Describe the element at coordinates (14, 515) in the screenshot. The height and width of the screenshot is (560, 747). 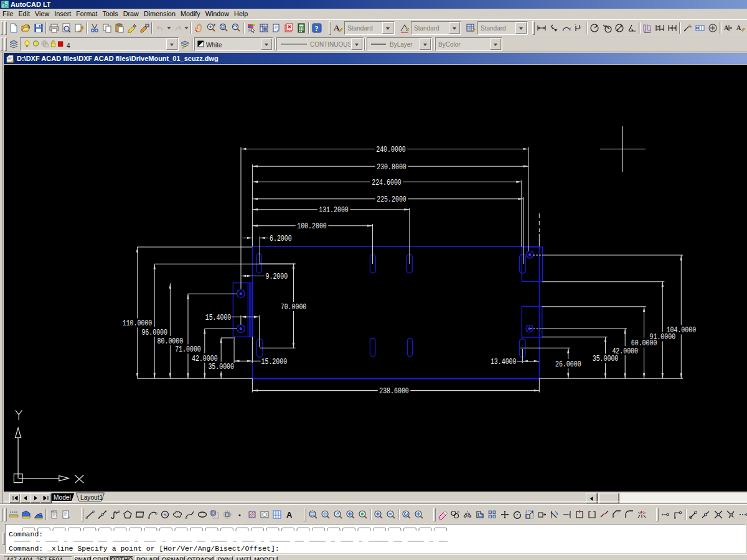
I see `dist-button` at that location.